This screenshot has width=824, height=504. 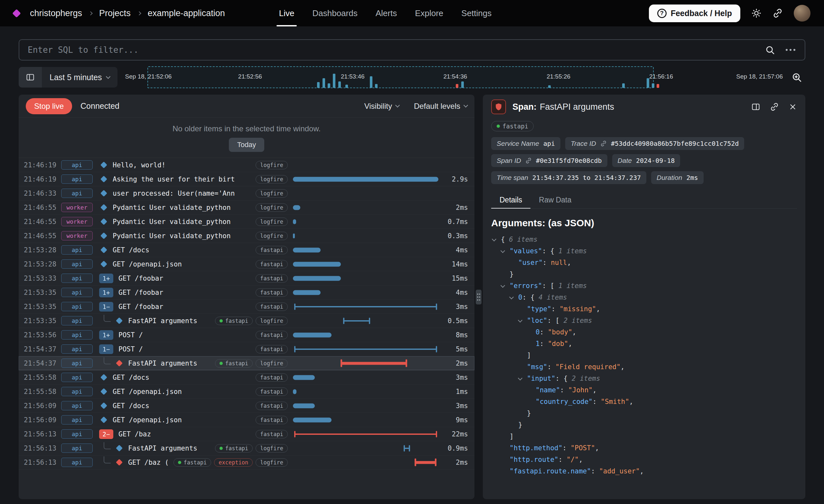 I want to click on trace-row: 21:56:13api2−GET /bazfastapi22ms, so click(x=247, y=434).